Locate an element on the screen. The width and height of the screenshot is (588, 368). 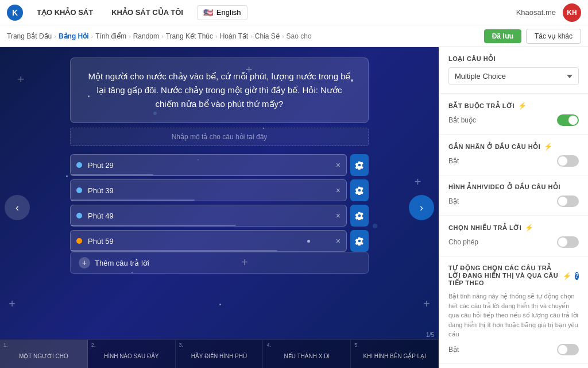
bc-sep-3: › is located at coordinates (130, 36).